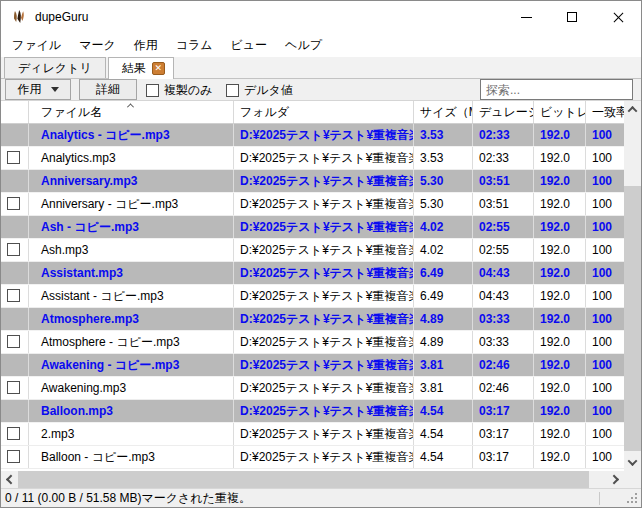 The height and width of the screenshot is (508, 642). I want to click on cell-filename: Atmosphere.mp3, so click(132, 319).